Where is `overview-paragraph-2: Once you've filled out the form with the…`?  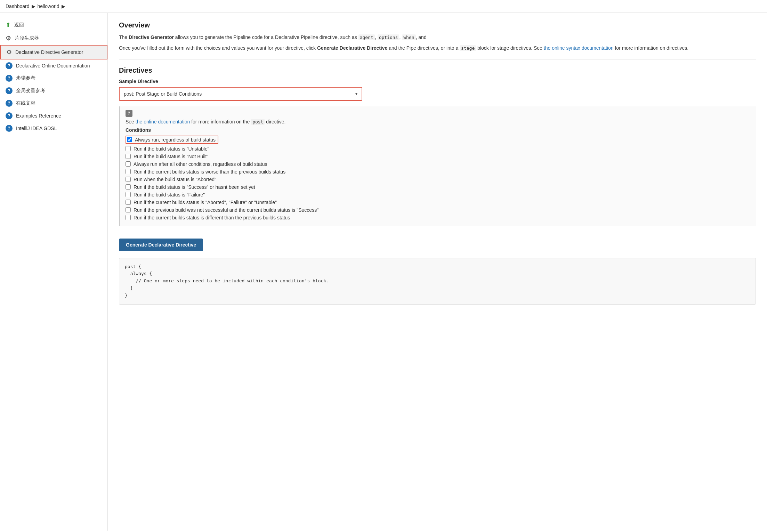 overview-paragraph-2: Once you've filled out the form with the… is located at coordinates (437, 48).